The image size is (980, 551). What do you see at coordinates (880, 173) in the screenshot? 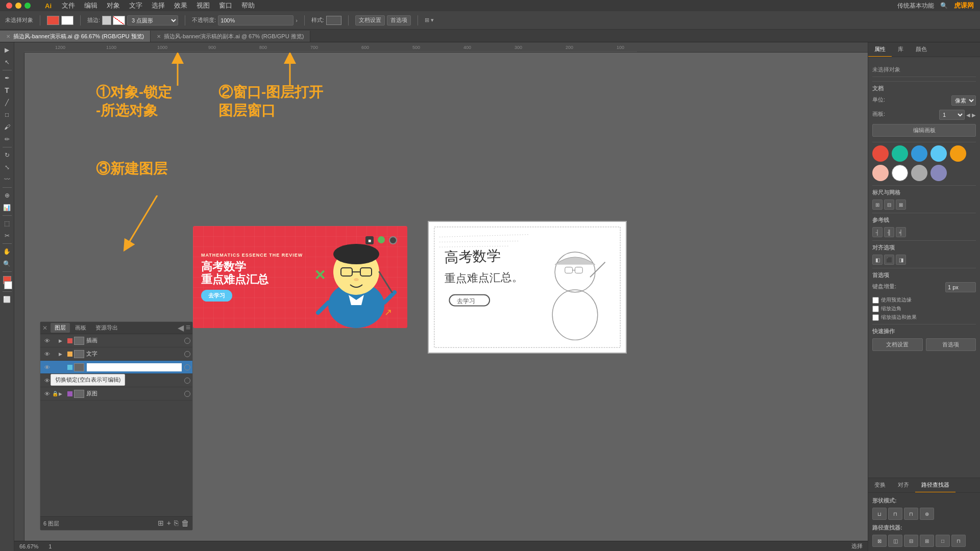
I see `swatch-pink` at bounding box center [880, 173].